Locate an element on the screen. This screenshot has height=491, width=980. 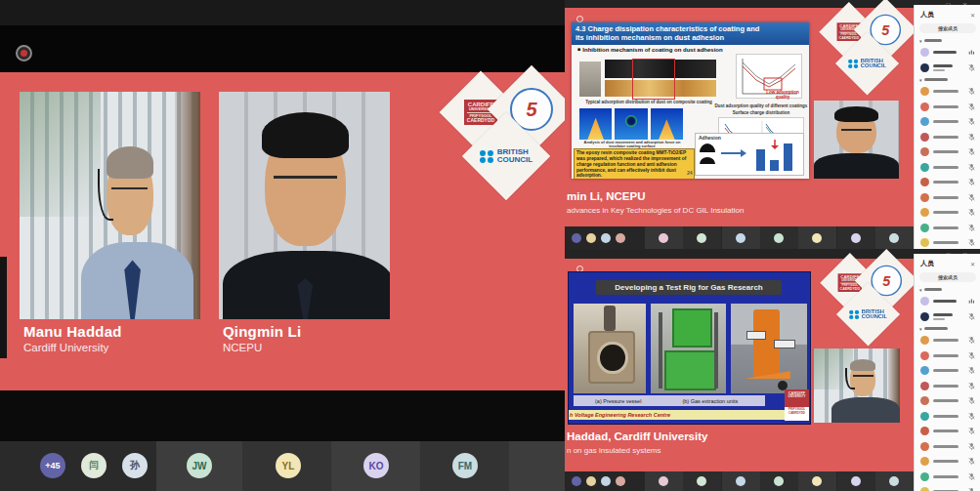
participant-avatar: JW is located at coordinates (199, 466).